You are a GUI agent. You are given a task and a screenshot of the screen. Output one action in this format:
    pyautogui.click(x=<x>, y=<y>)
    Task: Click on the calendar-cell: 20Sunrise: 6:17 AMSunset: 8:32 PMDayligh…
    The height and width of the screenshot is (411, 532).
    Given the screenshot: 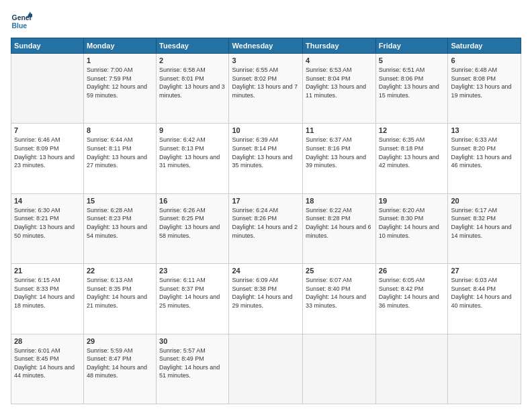 What is the action you would take?
    pyautogui.click(x=485, y=228)
    